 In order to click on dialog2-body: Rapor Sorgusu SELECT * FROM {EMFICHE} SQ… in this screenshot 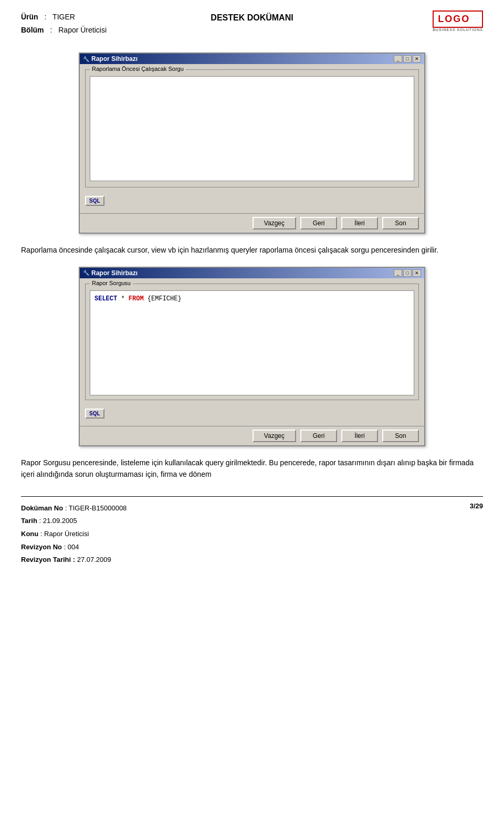, I will do `click(252, 352)`.